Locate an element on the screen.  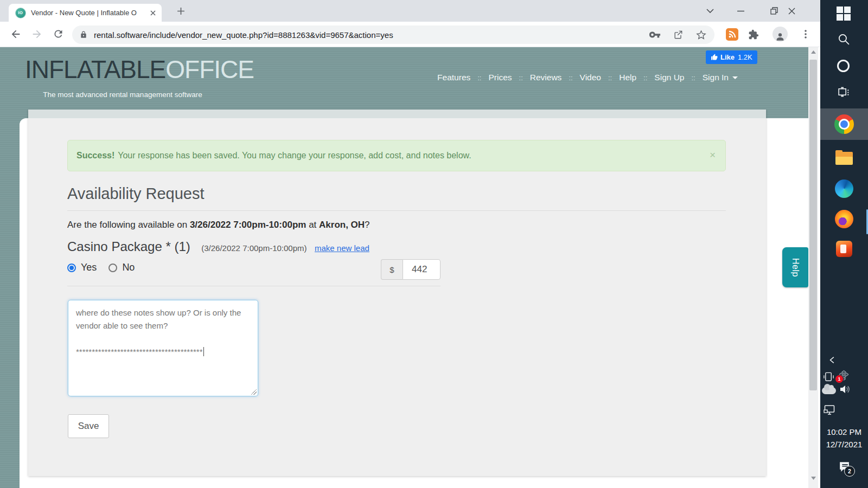
edge-icon is located at coordinates (844, 189).